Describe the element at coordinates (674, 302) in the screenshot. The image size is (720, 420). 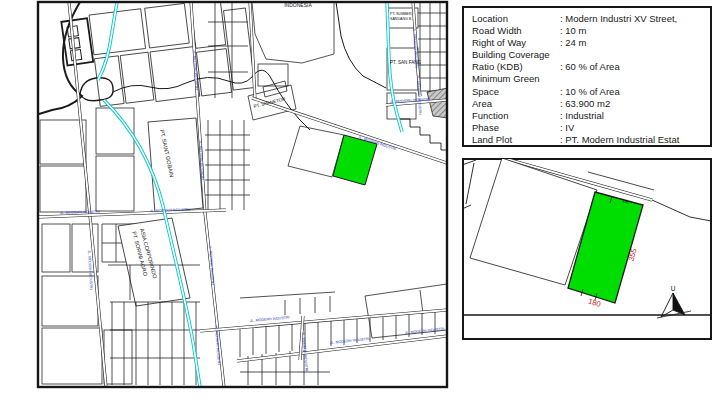
I see `north-arrow: U` at that location.